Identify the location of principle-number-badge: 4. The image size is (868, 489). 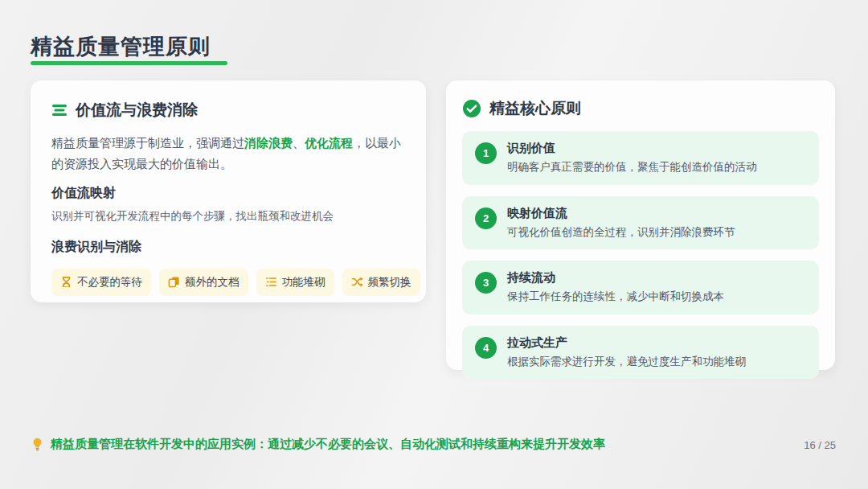
(485, 347).